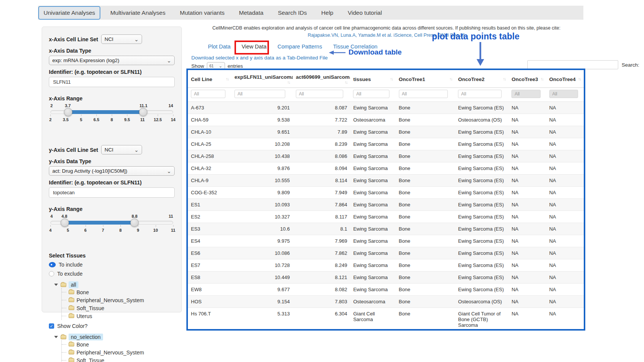 The width and height of the screenshot is (644, 362). Describe the element at coordinates (210, 79) in the screenshot. I see `column-header-cell-line: Cell Line↑↓` at that location.